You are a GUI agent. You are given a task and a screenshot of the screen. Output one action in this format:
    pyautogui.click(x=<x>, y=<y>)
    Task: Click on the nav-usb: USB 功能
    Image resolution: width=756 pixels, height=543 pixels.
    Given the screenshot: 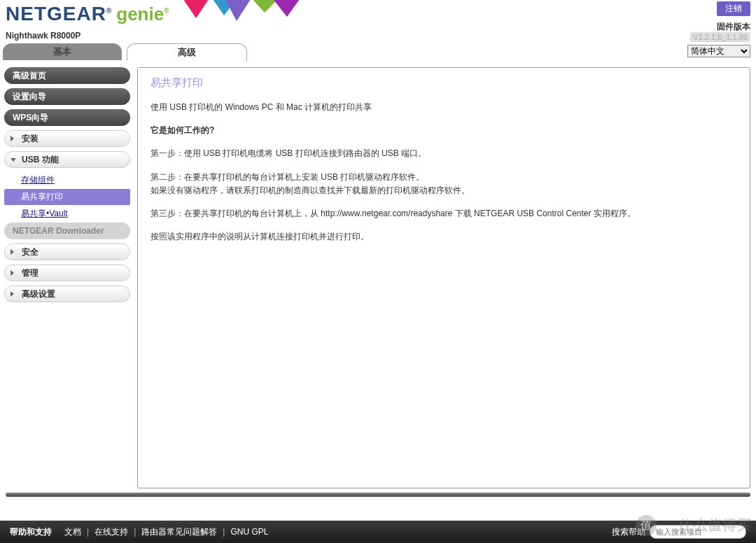 What is the action you would take?
    pyautogui.click(x=67, y=160)
    